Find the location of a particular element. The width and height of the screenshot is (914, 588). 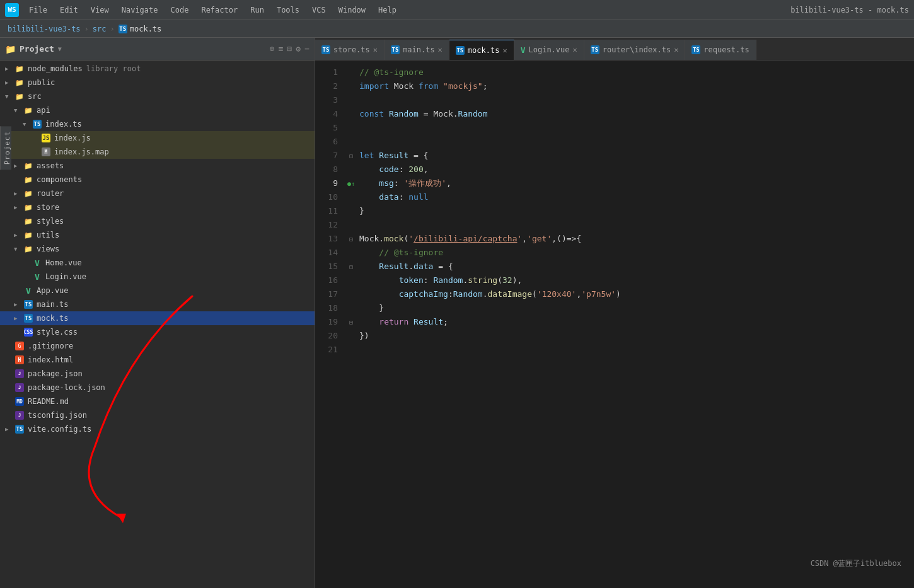

mock-path-str: '/bilibili-api/captcha' is located at coordinates (465, 239).